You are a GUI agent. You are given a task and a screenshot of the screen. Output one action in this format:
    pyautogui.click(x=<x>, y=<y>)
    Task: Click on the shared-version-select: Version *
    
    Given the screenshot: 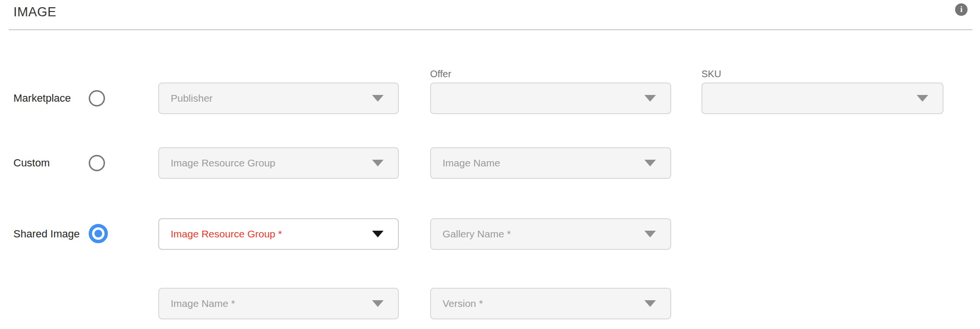 What is the action you would take?
    pyautogui.click(x=550, y=304)
    